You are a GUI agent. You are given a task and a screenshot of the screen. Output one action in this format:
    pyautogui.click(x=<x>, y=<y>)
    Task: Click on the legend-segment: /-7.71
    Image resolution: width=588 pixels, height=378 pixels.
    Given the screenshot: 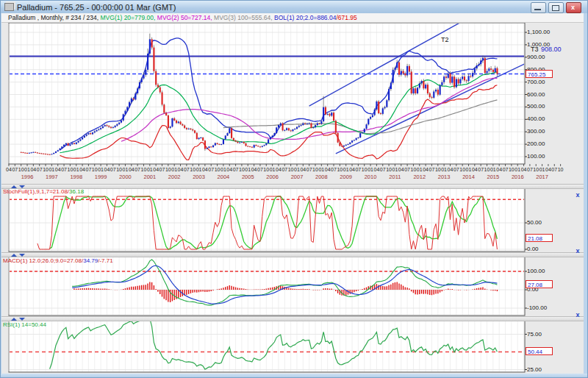 What is the action you would take?
    pyautogui.click(x=105, y=260)
    